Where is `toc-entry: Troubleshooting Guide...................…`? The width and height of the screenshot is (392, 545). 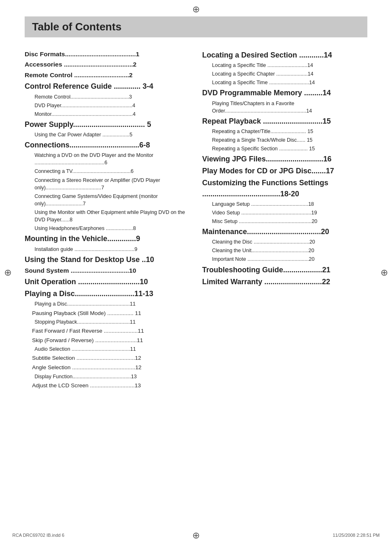
toc-entry: Troubleshooting Guide...................… is located at coordinates (285, 270).